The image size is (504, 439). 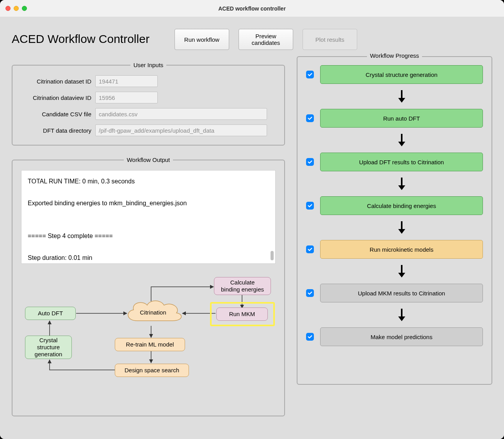 I want to click on progress-step: Upload MKM results to Citrination, so click(x=394, y=293).